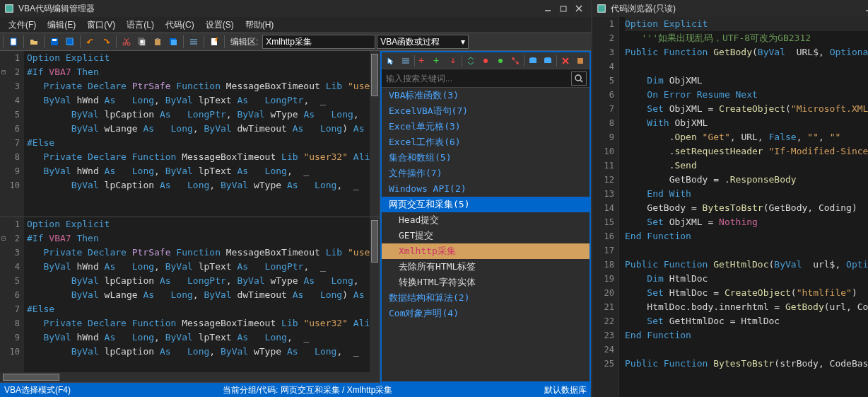 The height and width of the screenshot is (397, 868). Describe the element at coordinates (34, 42) in the screenshot. I see `open-icon` at that location.